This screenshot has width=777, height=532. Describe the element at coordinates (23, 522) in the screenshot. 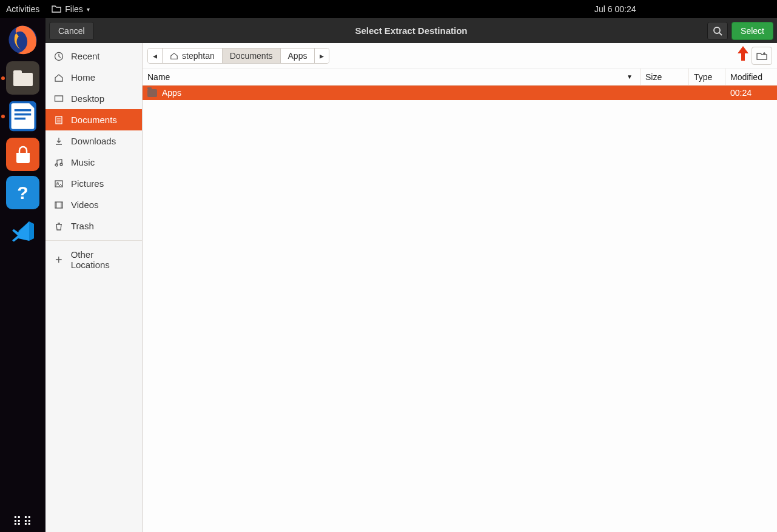

I see `grid-icon: ⠿⠿` at that location.